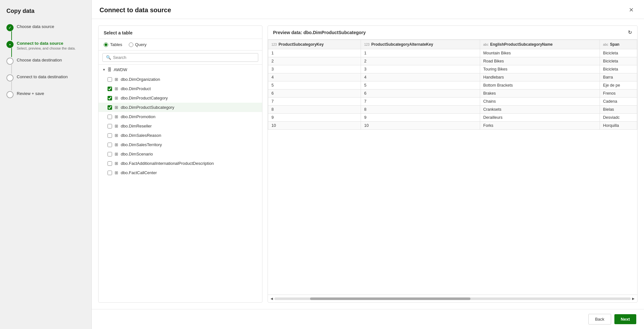 Image resolution: width=644 pixels, height=329 pixels. I want to click on list-item: ⊞ dbo.DimReseller, so click(180, 126).